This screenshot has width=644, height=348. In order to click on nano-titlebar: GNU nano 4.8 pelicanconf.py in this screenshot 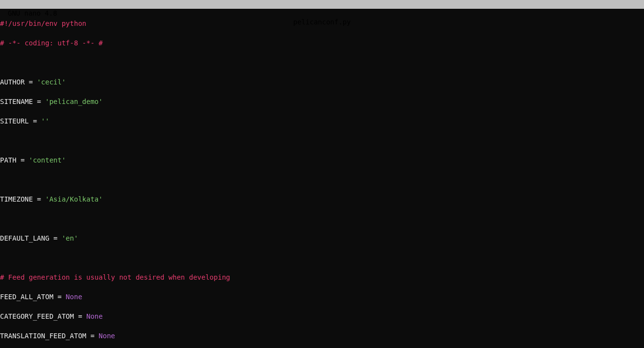, I will do `click(322, 4)`.